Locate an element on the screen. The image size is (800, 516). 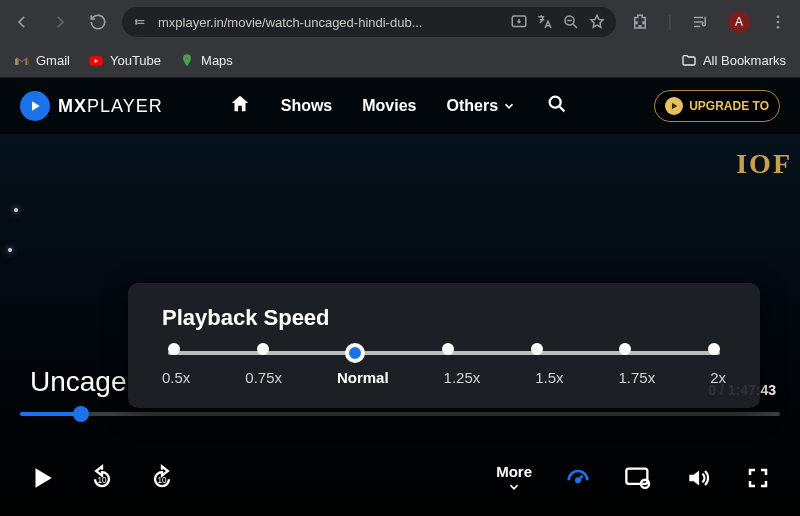
all-bookmarks-button: All Bookmarks is located at coordinates (734, 61).